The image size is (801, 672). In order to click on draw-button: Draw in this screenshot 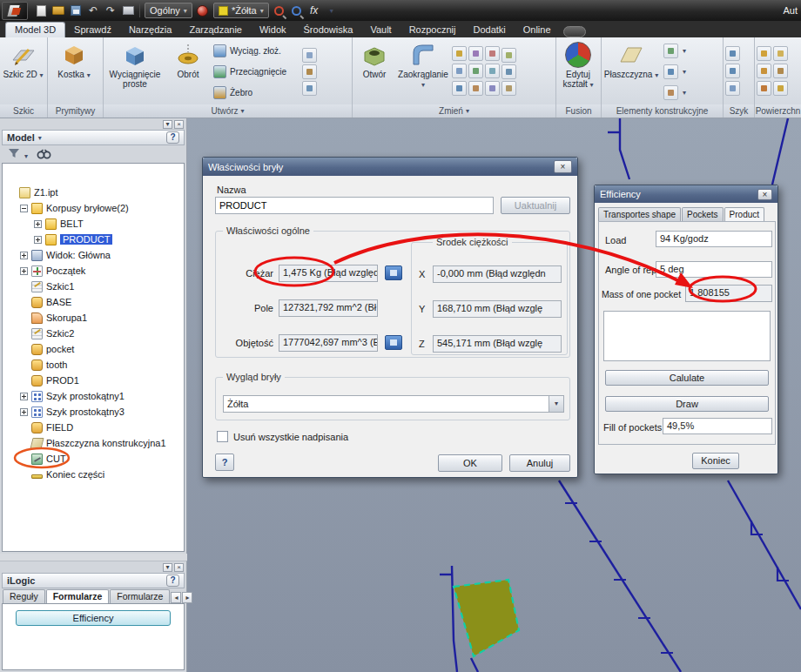, I will do `click(687, 404)`.